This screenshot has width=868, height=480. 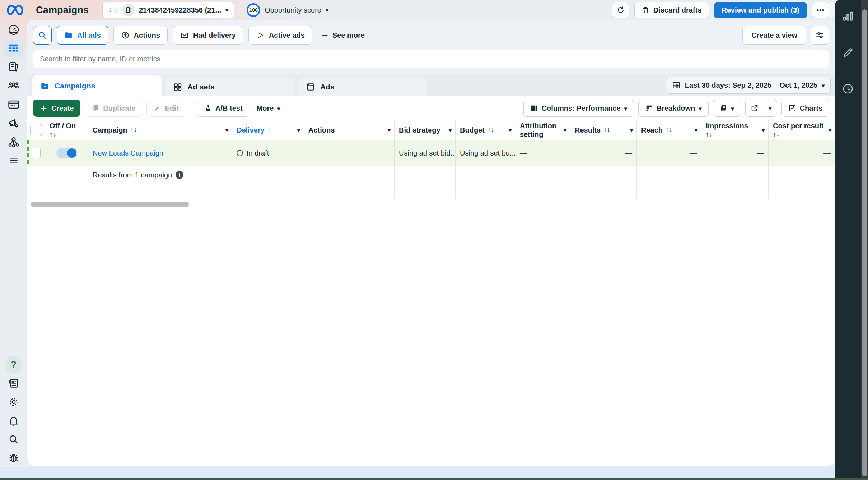 I want to click on search-input, so click(x=431, y=59).